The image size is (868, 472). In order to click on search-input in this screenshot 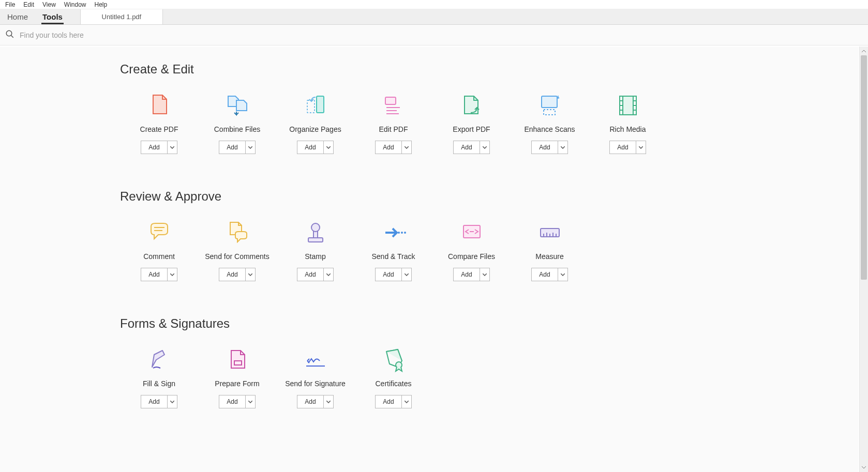, I will do `click(123, 35)`.